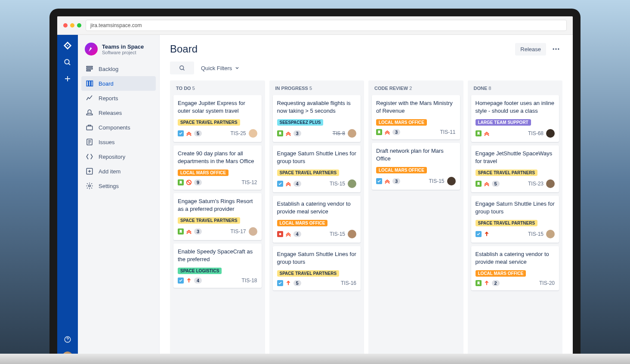 This screenshot has width=630, height=364. I want to click on story-points: 9, so click(198, 182).